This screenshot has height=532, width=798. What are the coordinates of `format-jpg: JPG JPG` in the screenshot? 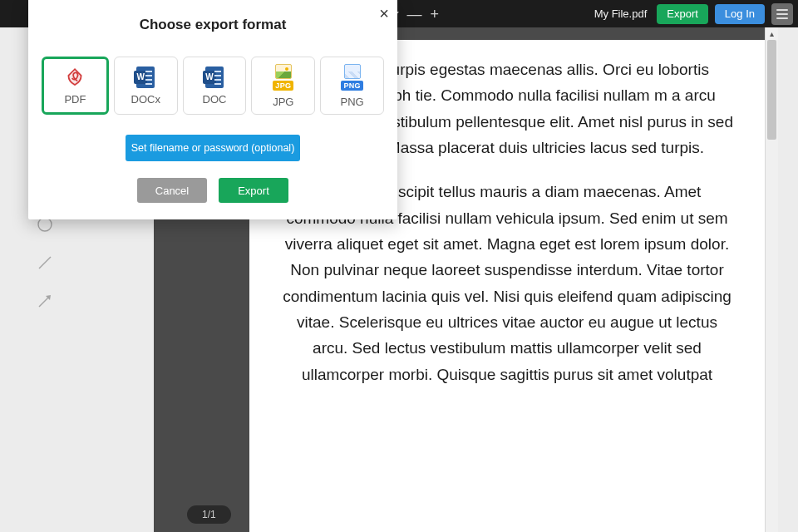 It's located at (283, 86).